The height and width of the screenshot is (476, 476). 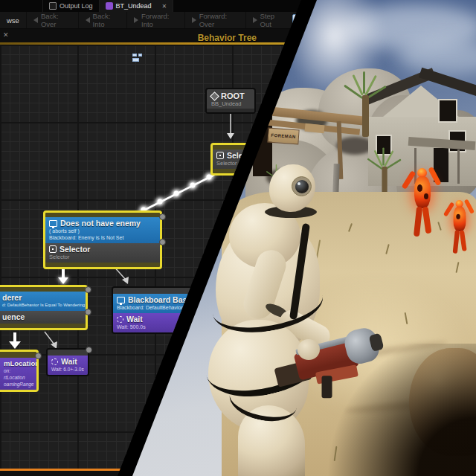 What do you see at coordinates (19, 370) in the screenshot?
I see `node-random-location: mLocation on: rtLocation oamingRange` at bounding box center [19, 370].